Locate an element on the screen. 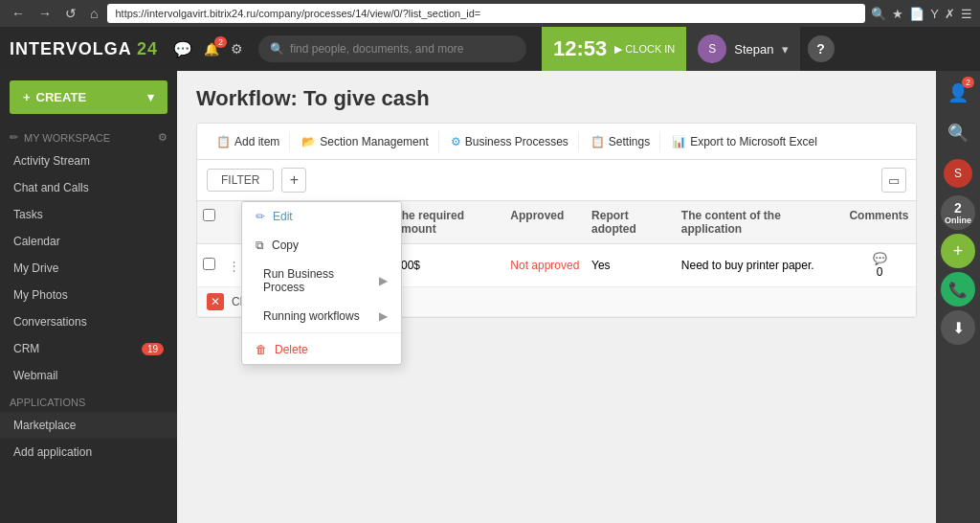  home-button: ⌂ is located at coordinates (94, 13).